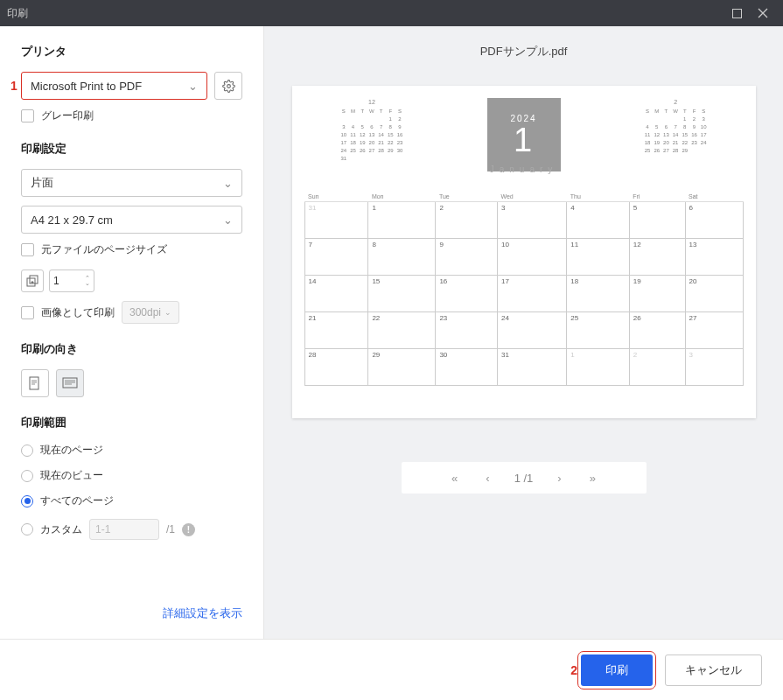 The width and height of the screenshot is (783, 700). What do you see at coordinates (114, 86) in the screenshot?
I see `printer-select: Microsoft Print to PDF ⌄` at bounding box center [114, 86].